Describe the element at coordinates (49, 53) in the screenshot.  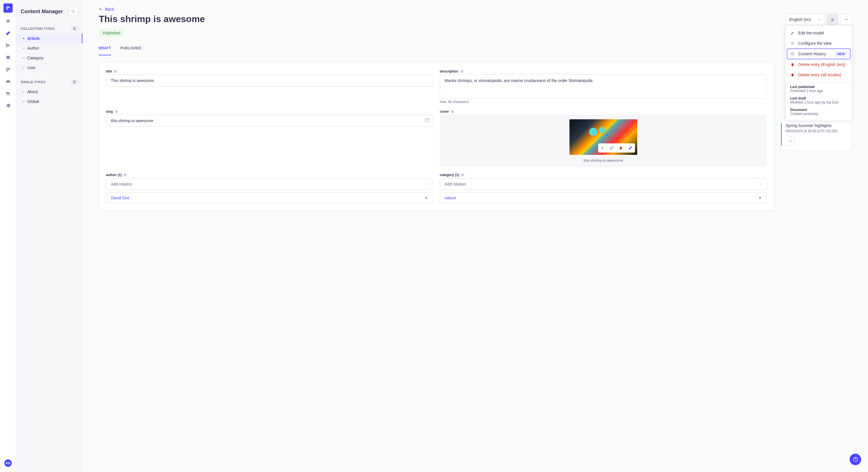
I see `collection-list: Article Author Category User` at that location.